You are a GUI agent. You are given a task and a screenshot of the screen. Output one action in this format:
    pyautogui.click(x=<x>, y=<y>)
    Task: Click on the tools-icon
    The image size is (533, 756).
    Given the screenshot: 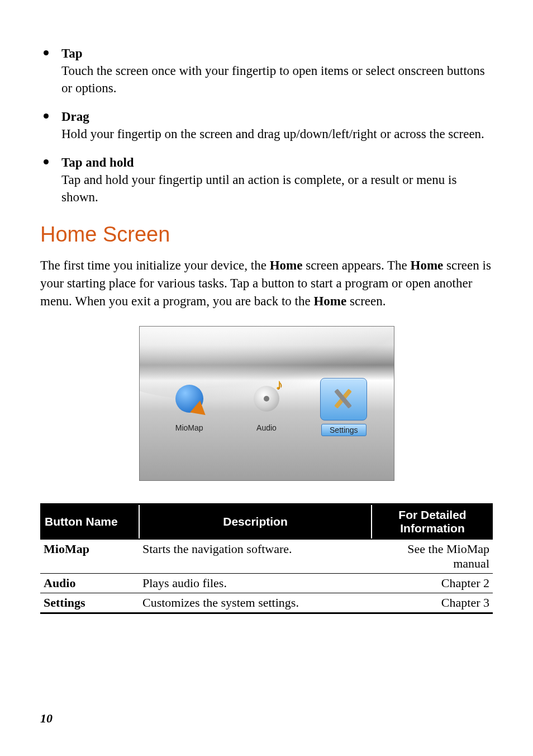 What is the action you would take?
    pyautogui.click(x=344, y=399)
    